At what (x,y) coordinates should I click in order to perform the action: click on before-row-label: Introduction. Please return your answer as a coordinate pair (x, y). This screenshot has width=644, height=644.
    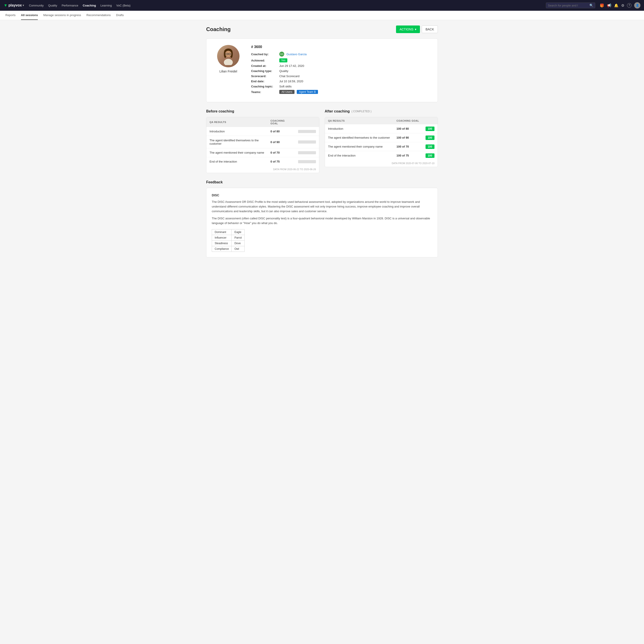
    Looking at the image, I should click on (237, 131).